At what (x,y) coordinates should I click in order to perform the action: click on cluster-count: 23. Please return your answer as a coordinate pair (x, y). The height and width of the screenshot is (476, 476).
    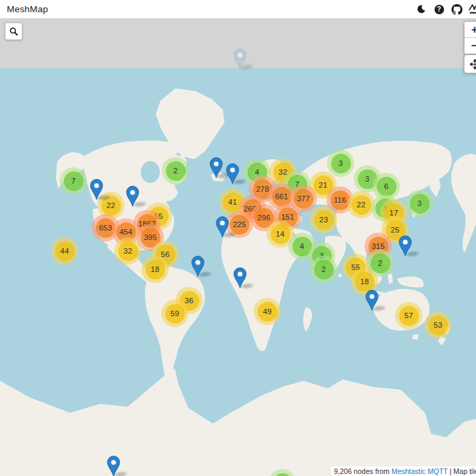
    Looking at the image, I should click on (324, 220).